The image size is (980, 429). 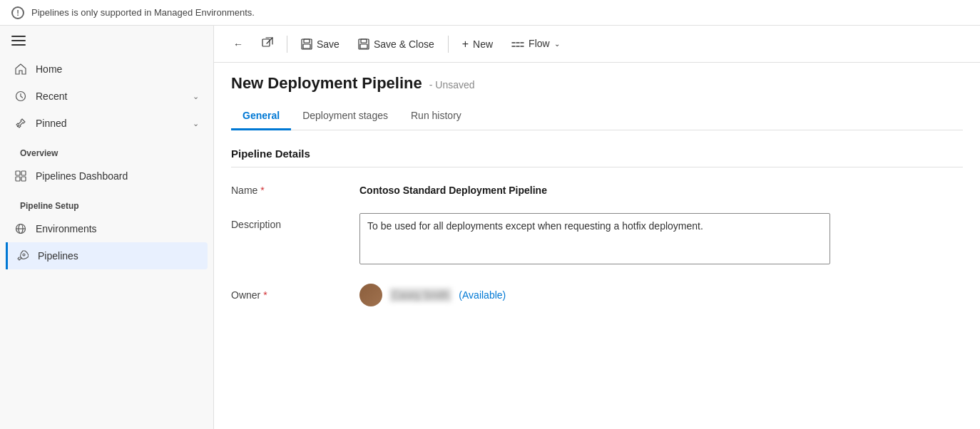 I want to click on name-label: Name *, so click(x=288, y=187).